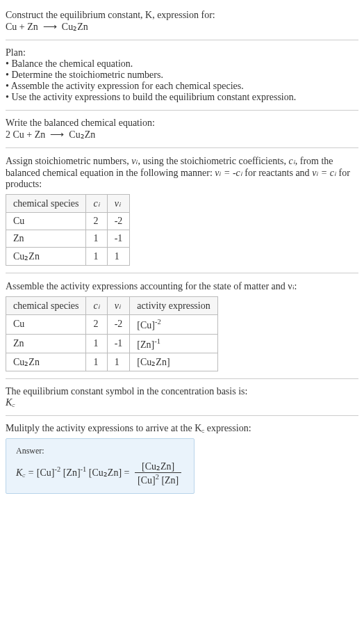 This screenshot has width=364, height=617. Describe the element at coordinates (182, 21) in the screenshot. I see `question-block: Construct the equilibrium constant, K, e…` at that location.